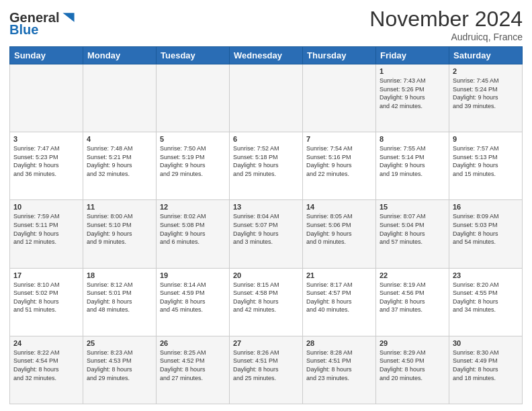  What do you see at coordinates (193, 365) in the screenshot?
I see `day-info: Sunrise: 8:25 AM Sunset: 4:52 PM Dayligh…` at bounding box center [193, 365].